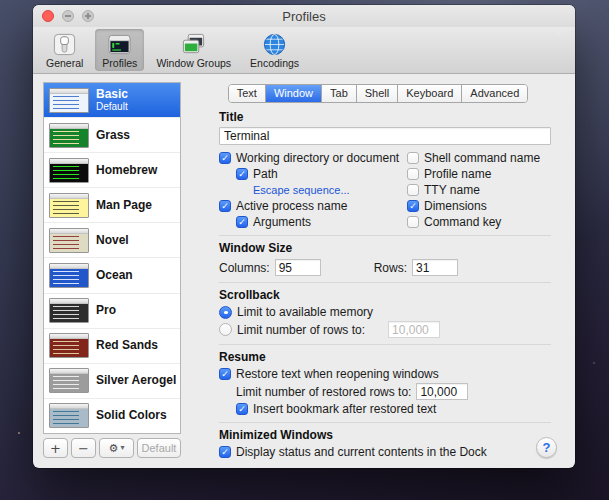 The width and height of the screenshot is (609, 500). What do you see at coordinates (324, 392) in the screenshot?
I see `restored-rows-label: Limit number of restored rows to:` at bounding box center [324, 392].